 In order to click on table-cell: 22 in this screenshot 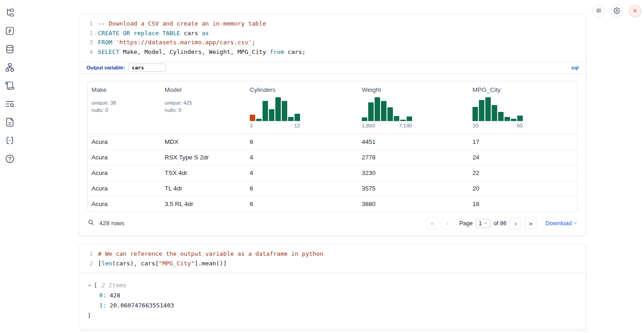, I will do `click(523, 173)`.